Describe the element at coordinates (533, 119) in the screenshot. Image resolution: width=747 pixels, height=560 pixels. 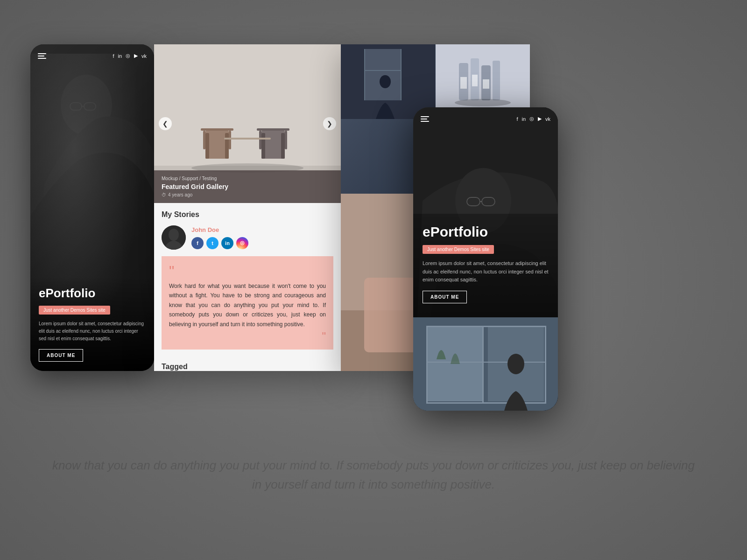
I see `right-phone-social-icons: f in ◎ ▶ vk` at that location.